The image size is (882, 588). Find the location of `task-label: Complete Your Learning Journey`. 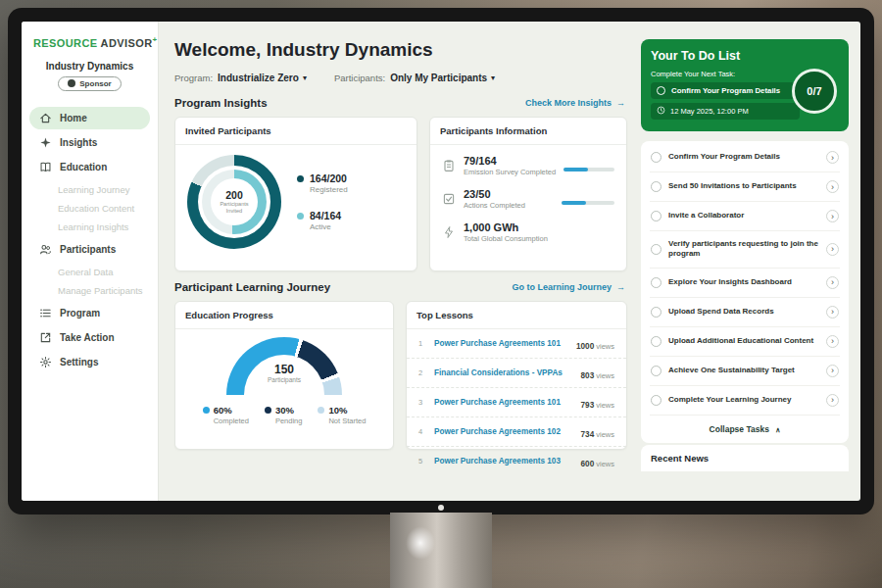

task-label: Complete Your Learning Journey is located at coordinates (744, 400).